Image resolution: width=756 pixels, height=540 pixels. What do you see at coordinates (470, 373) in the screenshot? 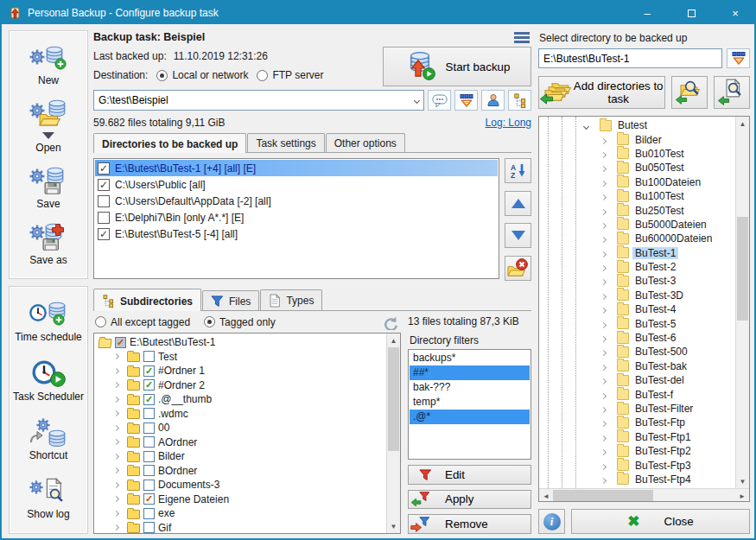
I see `filter-row: ##*` at bounding box center [470, 373].